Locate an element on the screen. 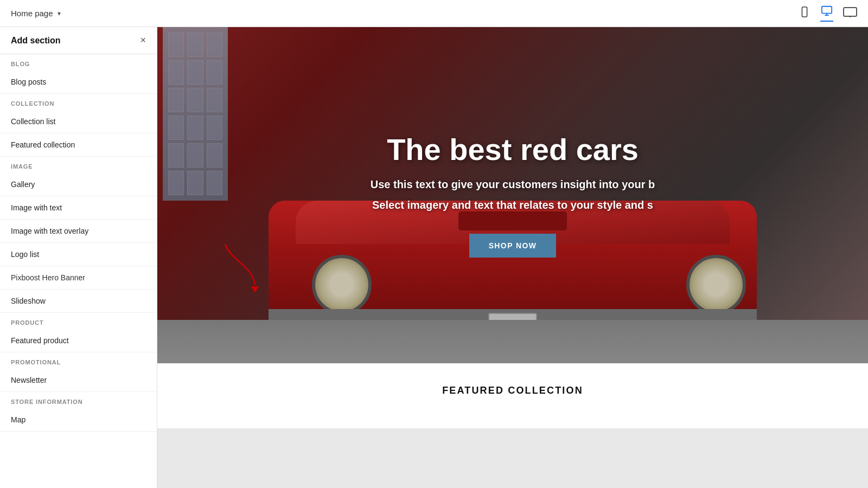  hero-subtitle-line1: Use this text to give your customers ins… is located at coordinates (513, 184).